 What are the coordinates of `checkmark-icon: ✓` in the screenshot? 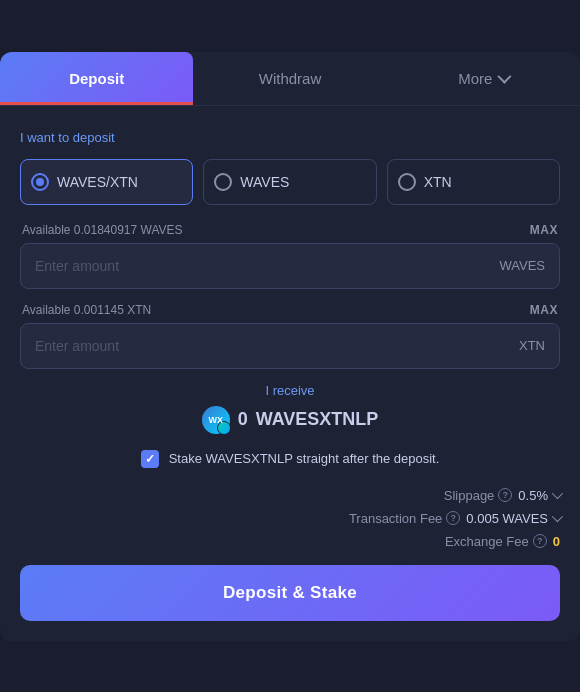 It's located at (150, 459).